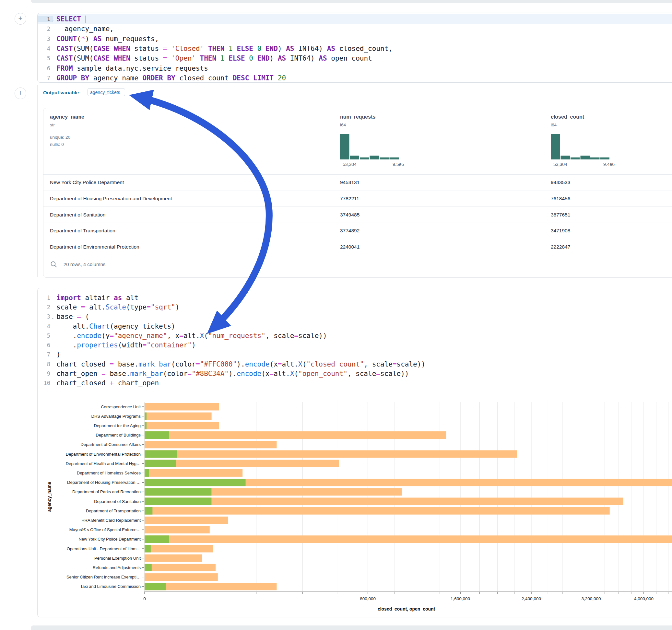 This screenshot has height=630, width=672. Describe the element at coordinates (355, 345) in the screenshot. I see `code-line-6: 6 .properties(width="container")` at that location.